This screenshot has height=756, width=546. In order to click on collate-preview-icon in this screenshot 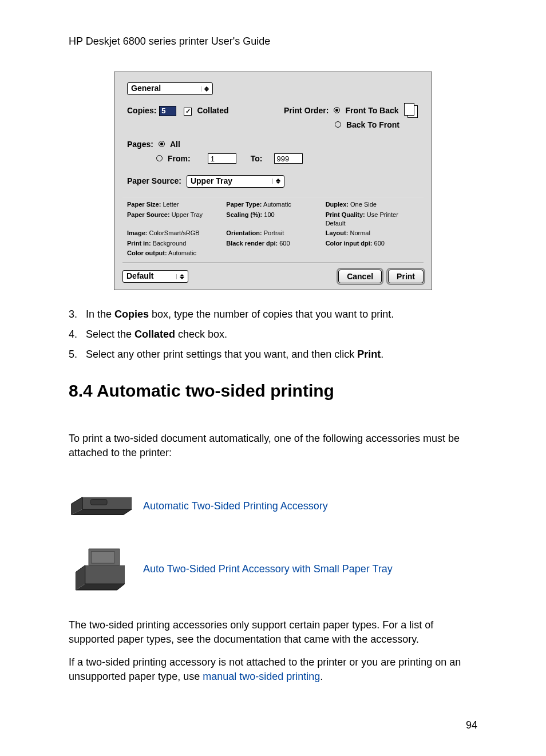, I will do `click(412, 111)`.